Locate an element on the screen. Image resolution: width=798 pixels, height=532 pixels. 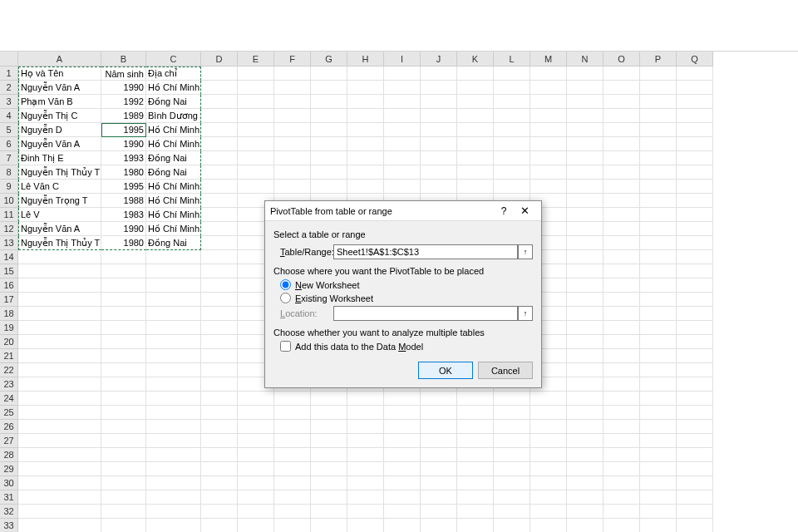
row-header-20: 20 is located at coordinates (9, 342).